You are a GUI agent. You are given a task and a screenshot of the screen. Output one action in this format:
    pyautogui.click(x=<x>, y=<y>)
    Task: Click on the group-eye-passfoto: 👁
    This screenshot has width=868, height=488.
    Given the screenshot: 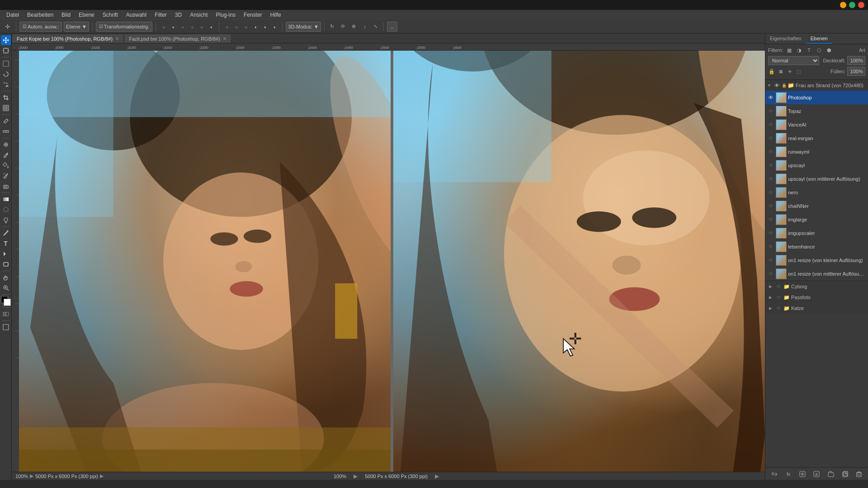 What is the action you would take?
    pyautogui.click(x=778, y=297)
    